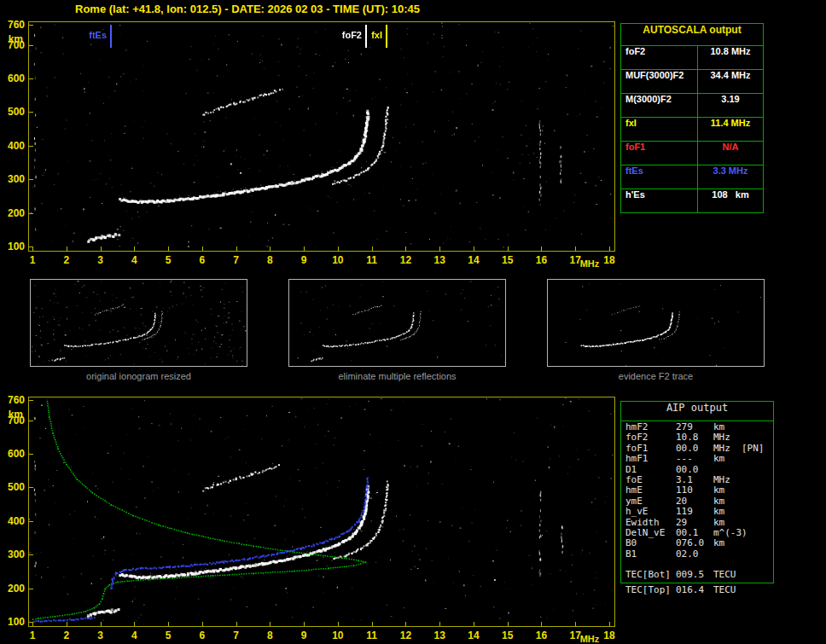 The width and height of the screenshot is (826, 644). What do you see at coordinates (649, 501) in the screenshot?
I see `aip-param: ymE` at bounding box center [649, 501].